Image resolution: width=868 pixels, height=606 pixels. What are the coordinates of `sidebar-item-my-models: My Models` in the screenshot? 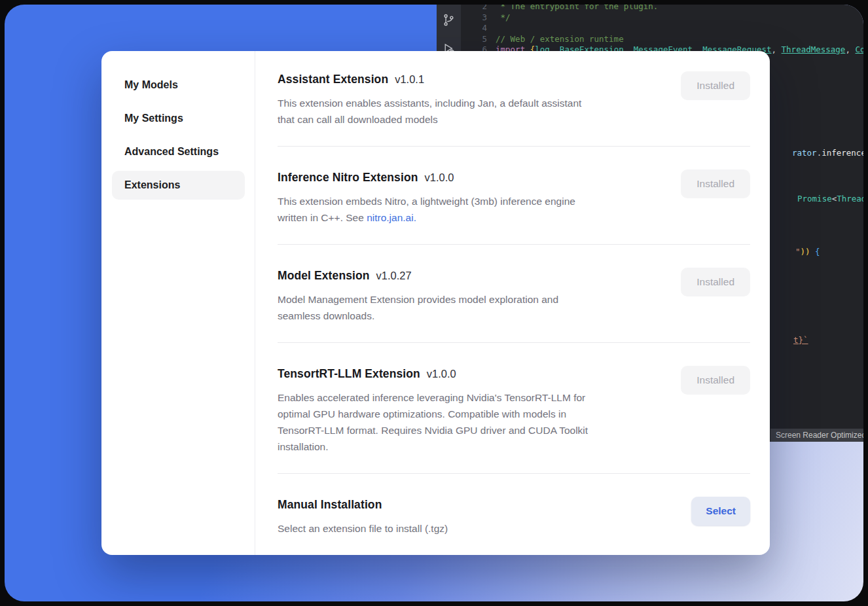 It's located at (178, 85).